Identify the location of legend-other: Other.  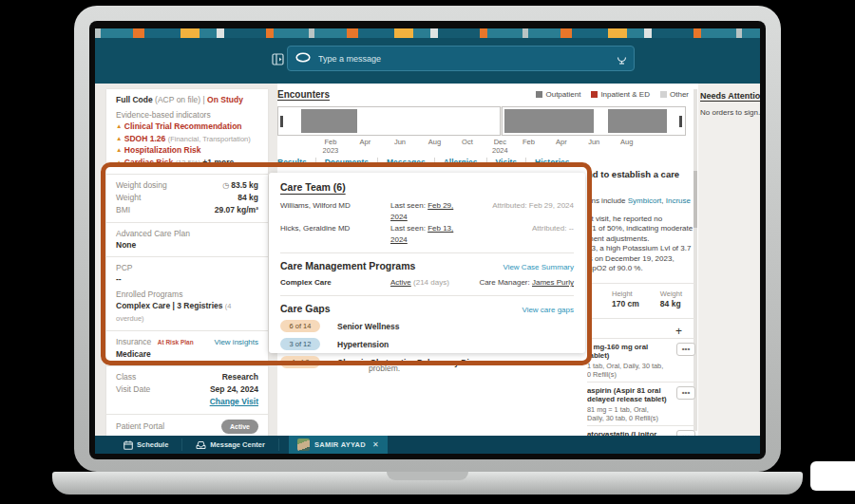
(674, 95).